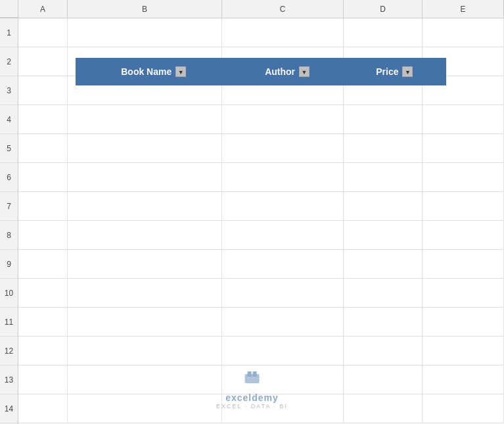 This screenshot has height=424, width=504. Describe the element at coordinates (383, 206) in the screenshot. I see `cell-d7` at that location.